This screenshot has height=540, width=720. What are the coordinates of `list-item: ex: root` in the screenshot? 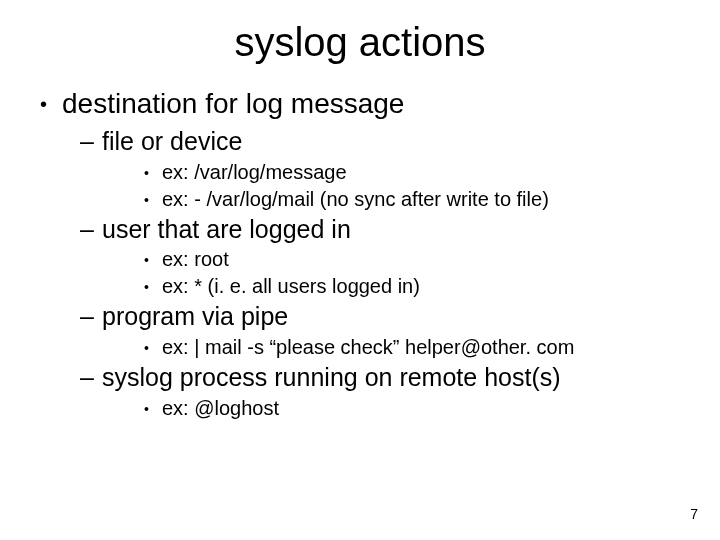 It's located at (391, 260).